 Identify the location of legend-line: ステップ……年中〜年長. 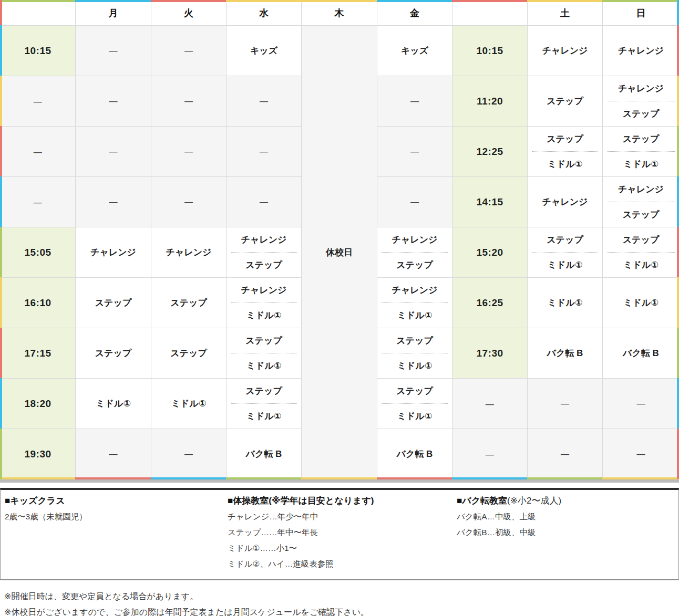
(342, 533).